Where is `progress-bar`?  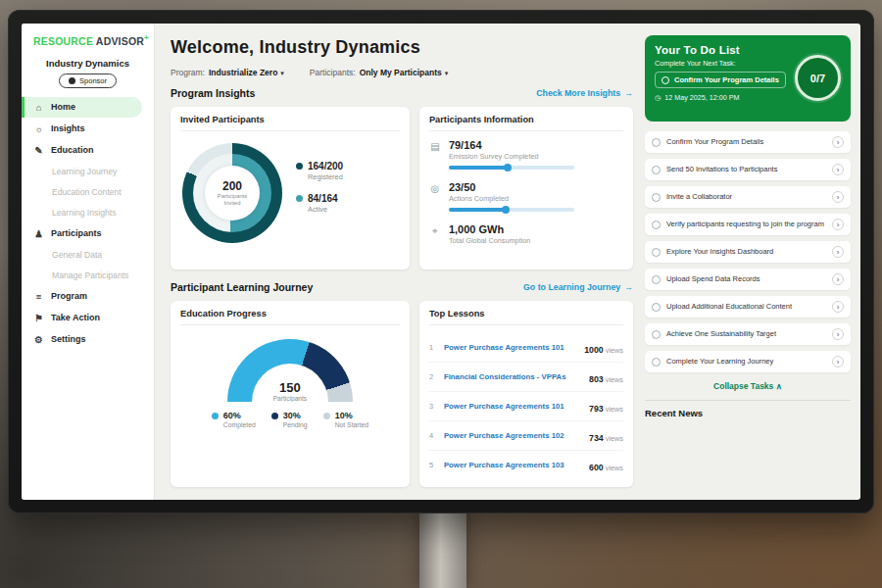 progress-bar is located at coordinates (512, 210).